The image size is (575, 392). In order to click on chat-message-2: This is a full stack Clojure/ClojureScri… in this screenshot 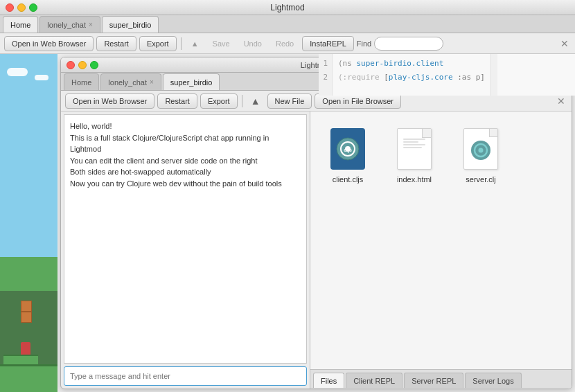, I will do `click(186, 144)`.